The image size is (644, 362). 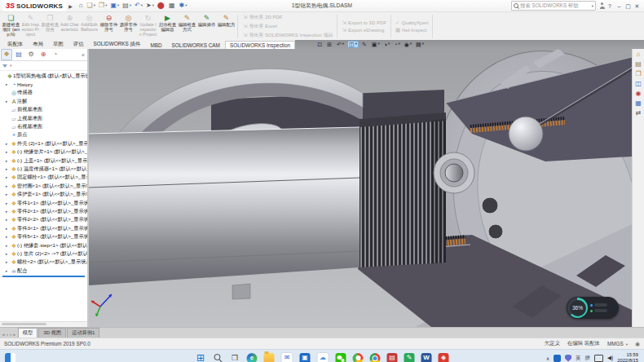 What do you see at coordinates (44, 236) in the screenshot?
I see `tree-item: ▸ ❖ 零件5<1> (默认<<默认>_显示状态` at bounding box center [44, 236].